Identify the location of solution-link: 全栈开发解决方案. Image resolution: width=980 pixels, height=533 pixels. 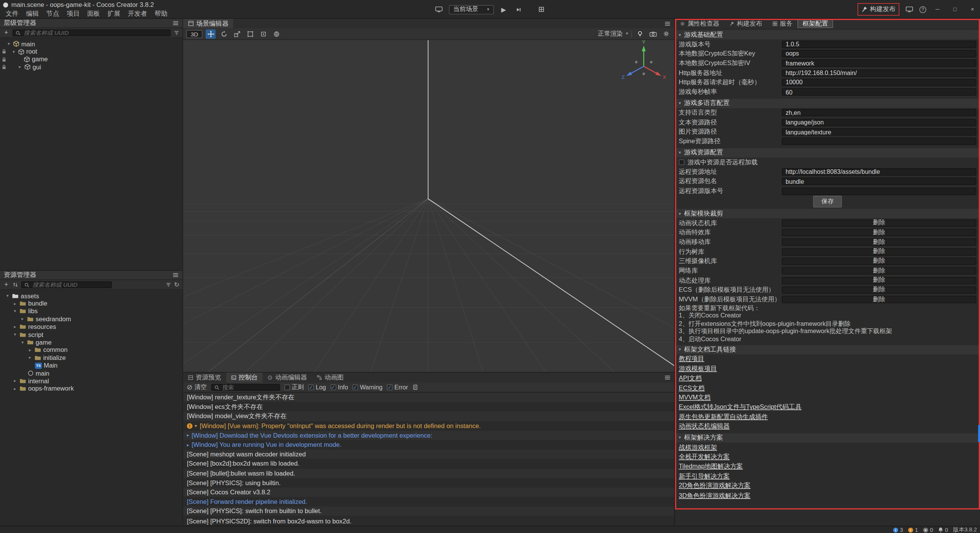
(704, 457).